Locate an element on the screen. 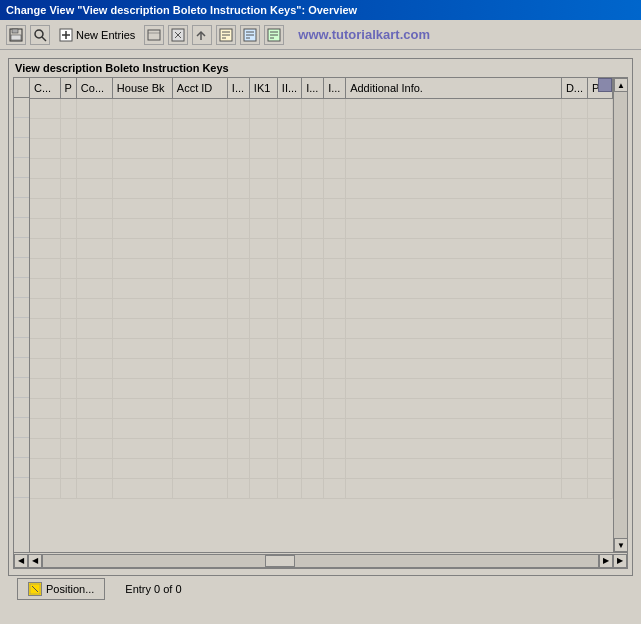  vertical-scrollbar: ▲ ▼ is located at coordinates (620, 315).